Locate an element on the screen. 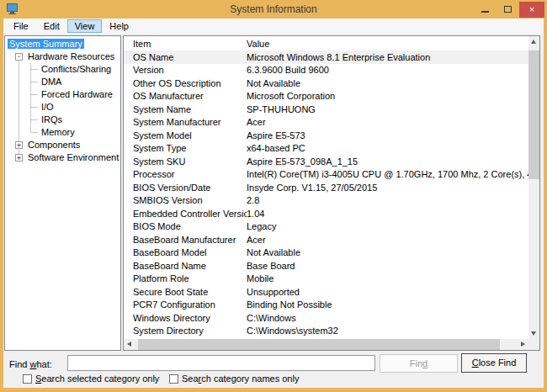  list-row: System Name SP-THUHUONG is located at coordinates (327, 109).